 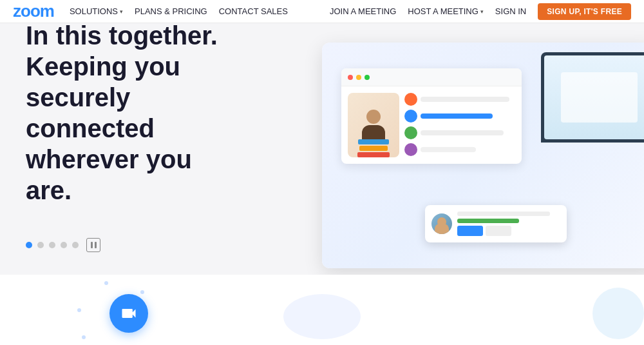 I want to click on chat-avatar-blue, so click(x=411, y=116).